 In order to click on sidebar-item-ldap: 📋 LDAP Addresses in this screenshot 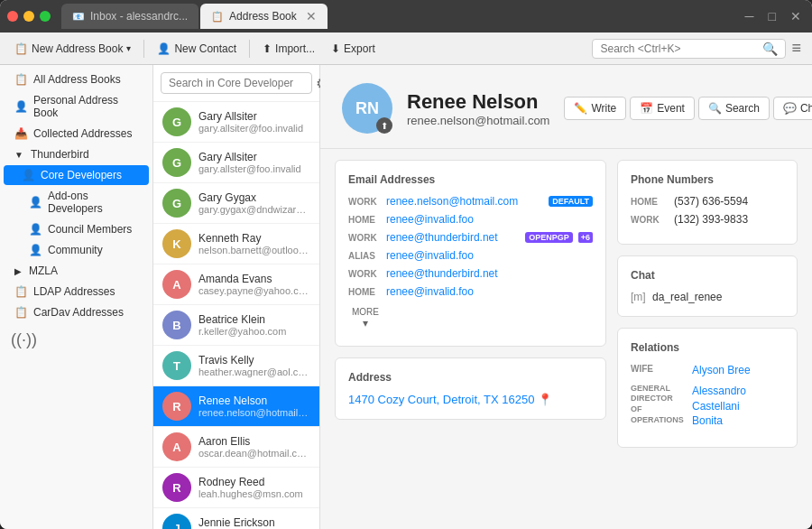, I will do `click(76, 292)`.